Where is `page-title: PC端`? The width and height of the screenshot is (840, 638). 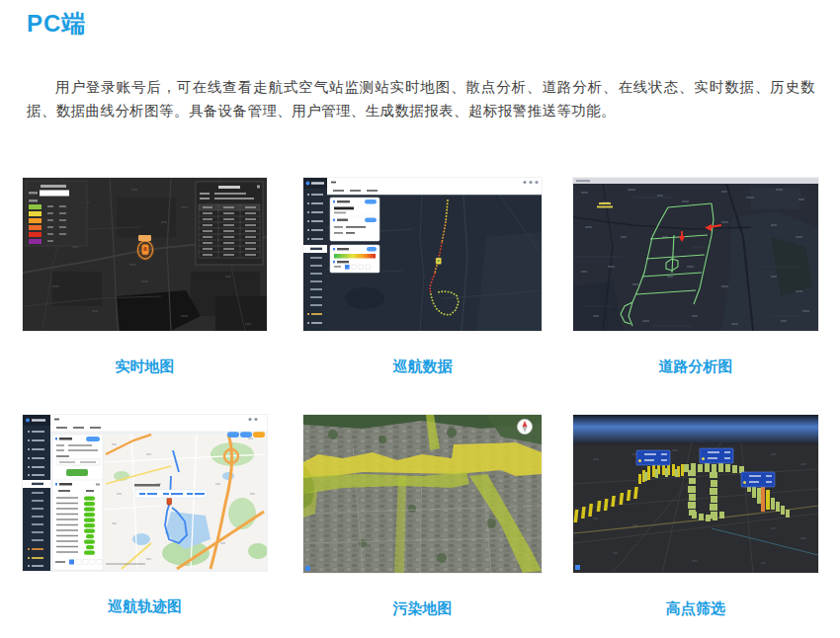
page-title: PC端 is located at coordinates (56, 24).